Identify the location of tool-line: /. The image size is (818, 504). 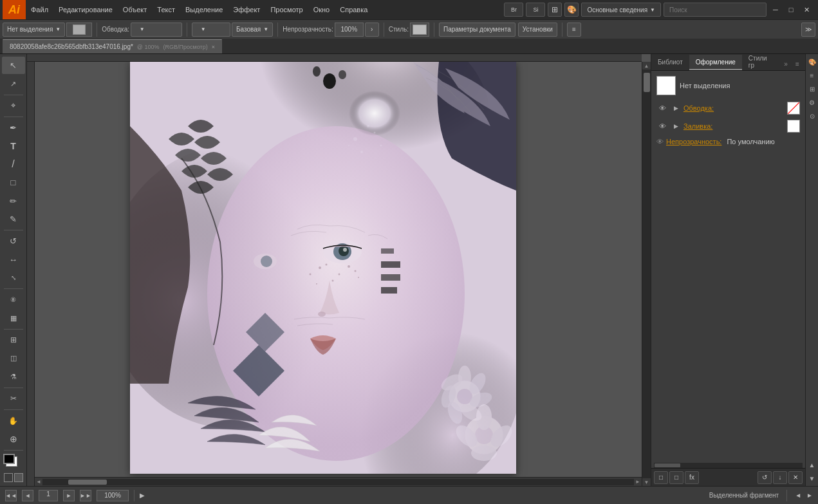
(14, 165).